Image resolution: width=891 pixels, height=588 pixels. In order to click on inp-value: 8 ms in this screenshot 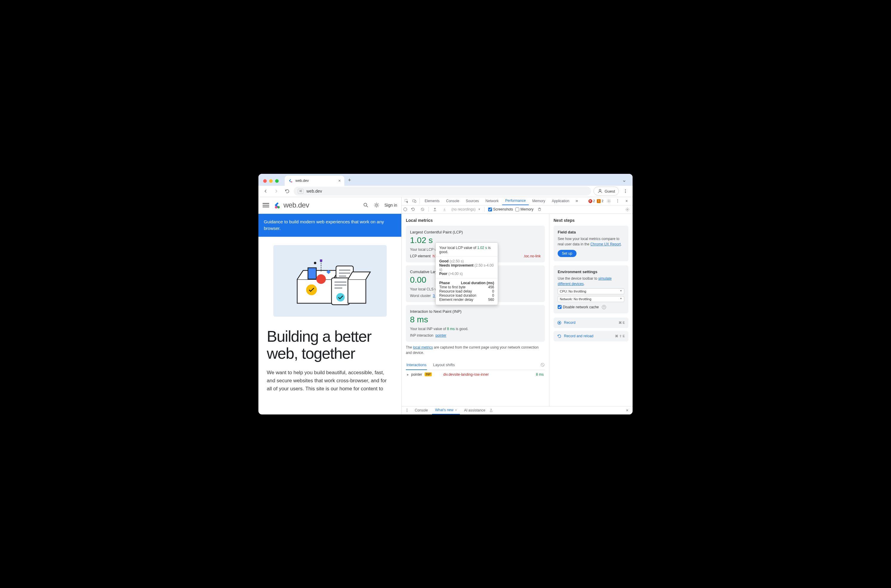, I will do `click(475, 320)`.